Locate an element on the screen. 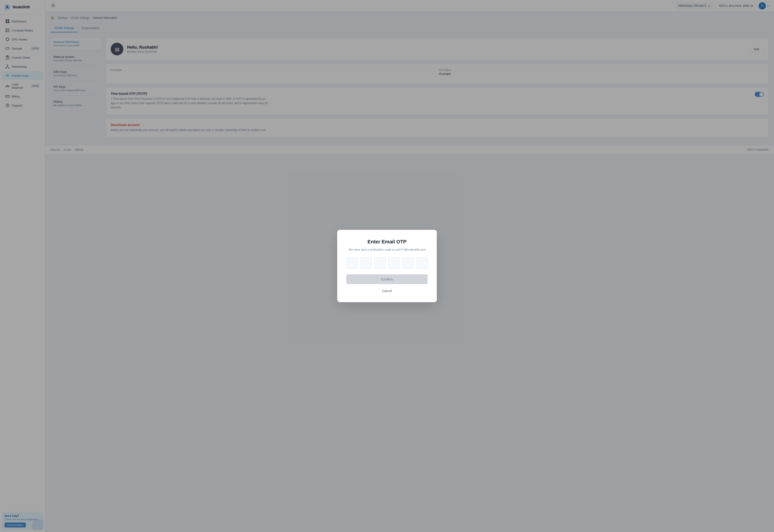 This screenshot has height=532, width=774. otp-modal: Enter Email OTP We have sent a verificat… is located at coordinates (387, 266).